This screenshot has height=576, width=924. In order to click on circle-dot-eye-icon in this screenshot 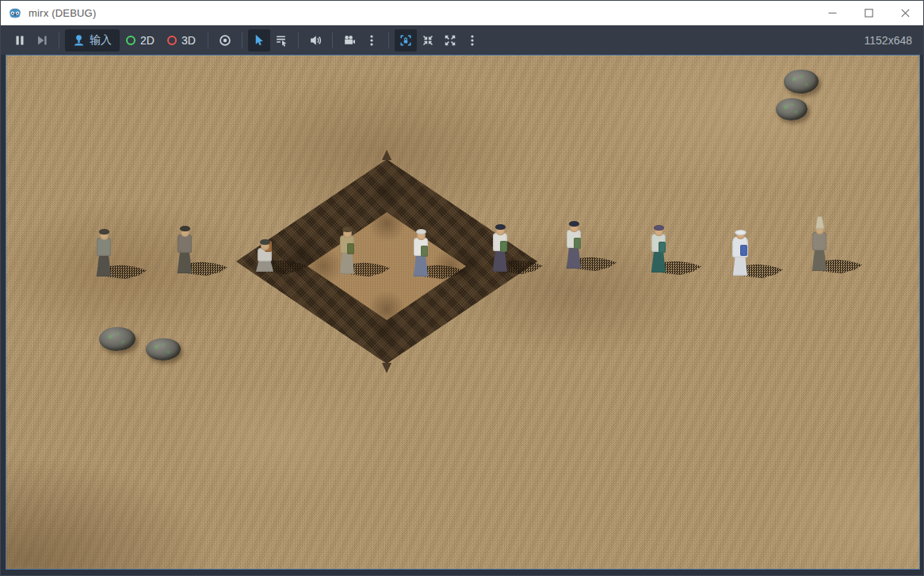, I will do `click(225, 40)`.